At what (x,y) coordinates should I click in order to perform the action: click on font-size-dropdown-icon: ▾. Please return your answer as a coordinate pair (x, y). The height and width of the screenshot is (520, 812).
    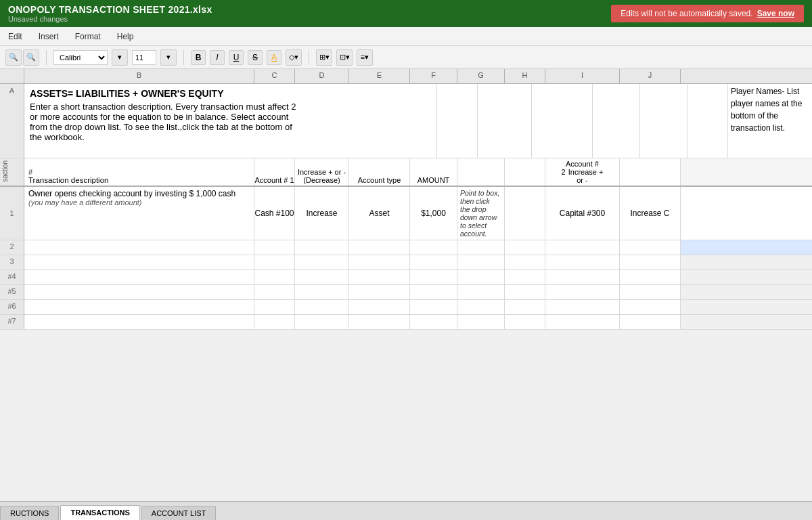
    Looking at the image, I should click on (168, 58).